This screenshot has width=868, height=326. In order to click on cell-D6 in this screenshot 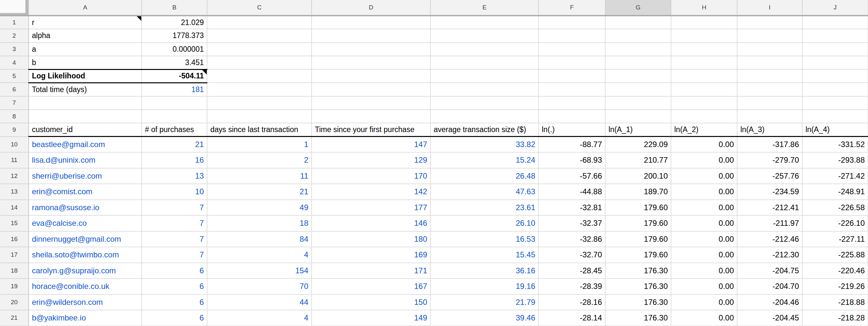, I will do `click(371, 89)`.